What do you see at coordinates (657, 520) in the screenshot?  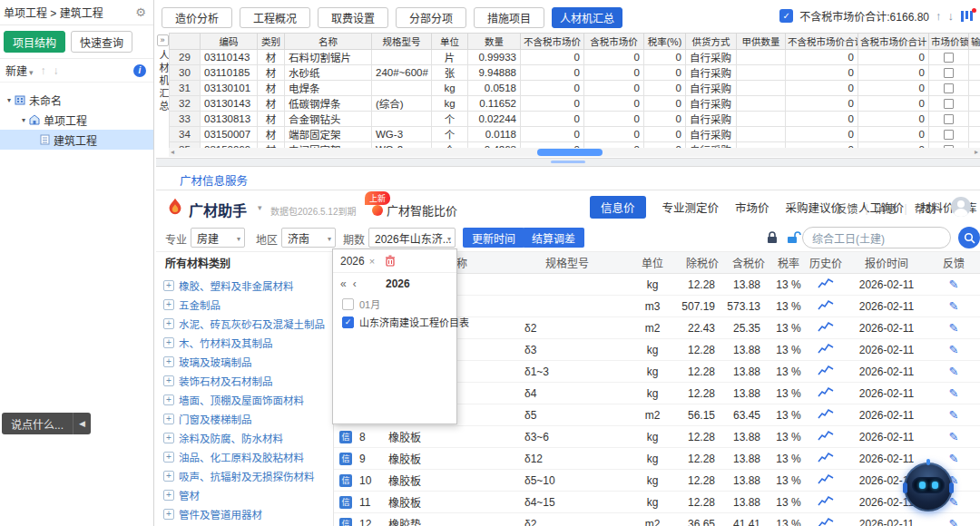 I see `price-table-row: 信12橡胶垫δ2m236.6541.4113 %2026-02-11✎` at bounding box center [657, 520].